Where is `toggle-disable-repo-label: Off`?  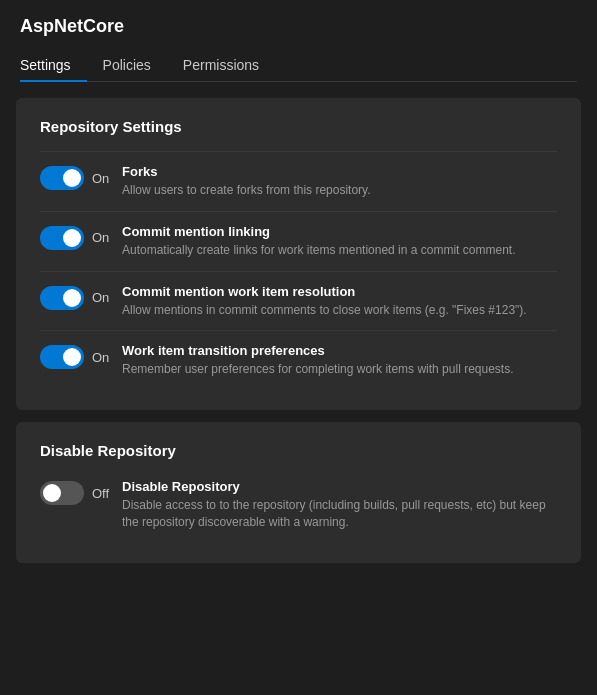
toggle-disable-repo-label: Off is located at coordinates (100, 494).